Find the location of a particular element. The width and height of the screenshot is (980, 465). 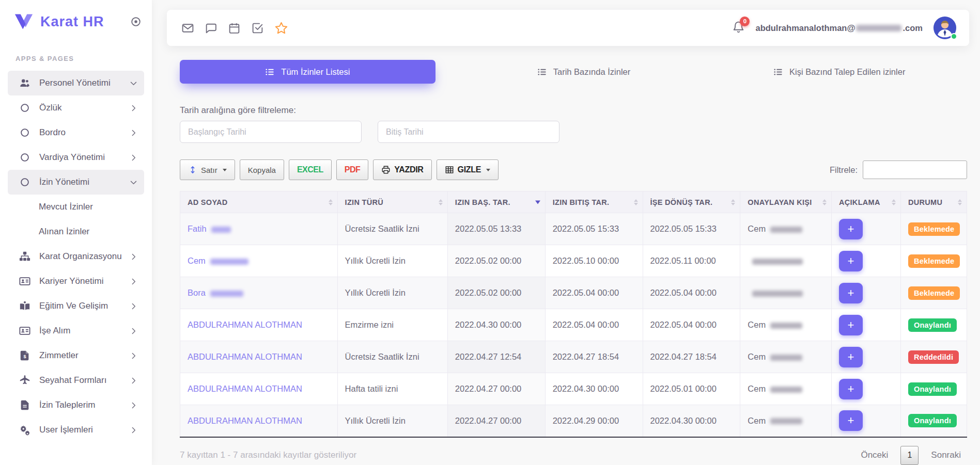

column-header-ise-donus-tar: İŞE DÖNÜŞ TAR. is located at coordinates (691, 202).